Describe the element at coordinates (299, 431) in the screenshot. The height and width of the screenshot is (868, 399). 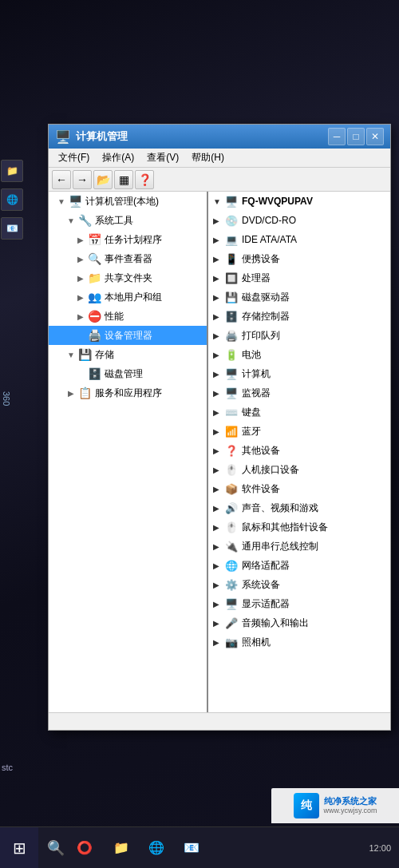
I see `device-bluetooth: ▶ 📶 蓝牙` at that location.